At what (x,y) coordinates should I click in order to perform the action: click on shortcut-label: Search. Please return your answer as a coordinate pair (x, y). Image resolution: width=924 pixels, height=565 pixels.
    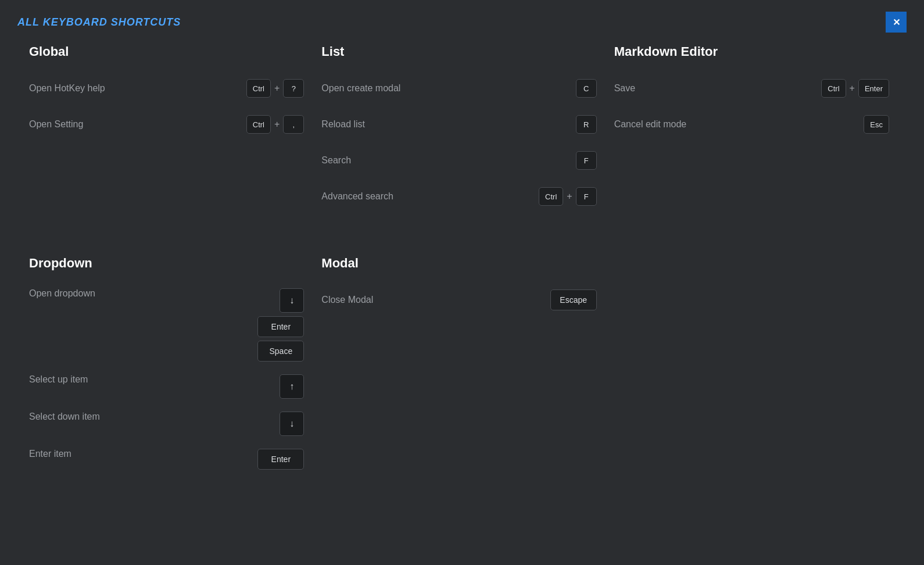
    Looking at the image, I should click on (336, 160).